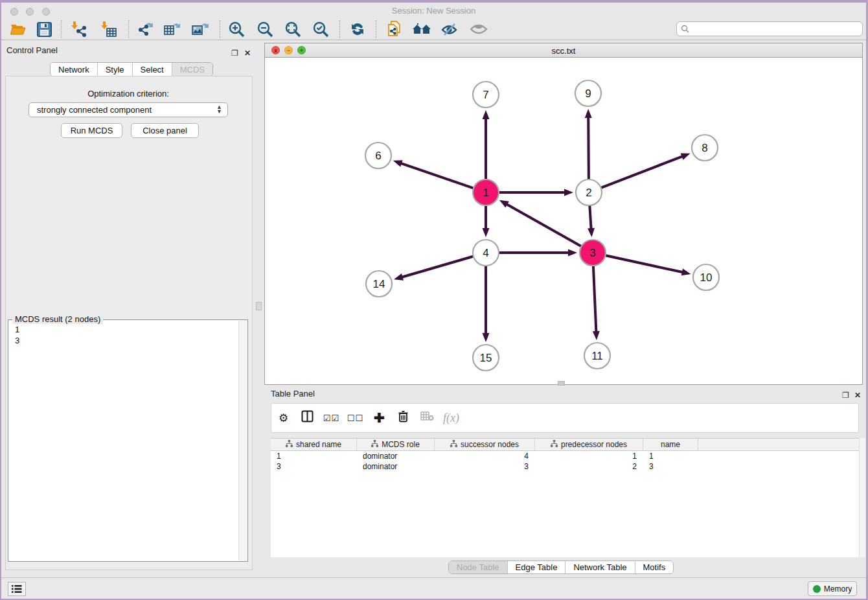  What do you see at coordinates (485, 456) in the screenshot?
I see `table-cell: 4` at bounding box center [485, 456].